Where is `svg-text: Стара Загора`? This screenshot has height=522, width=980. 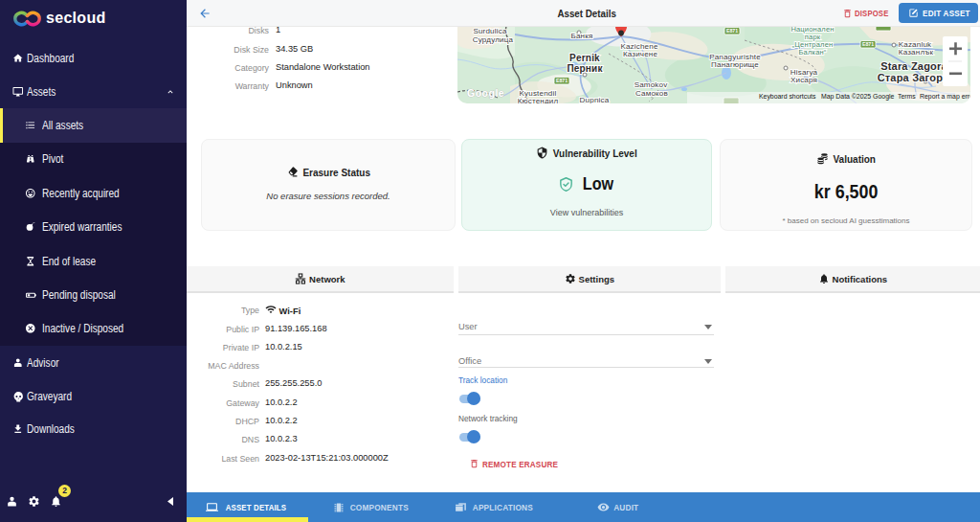
svg-text: Стара Загора is located at coordinates (913, 78).